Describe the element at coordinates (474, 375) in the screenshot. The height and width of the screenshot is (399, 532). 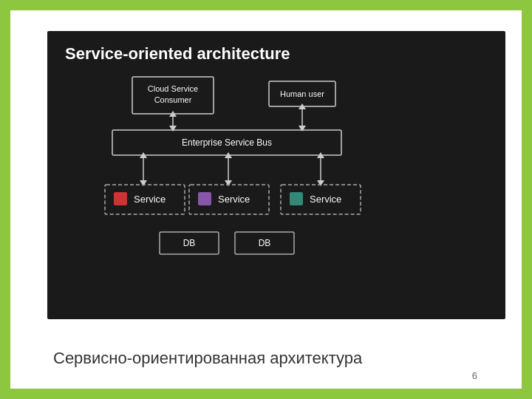
I see `page-number: 6` at that location.